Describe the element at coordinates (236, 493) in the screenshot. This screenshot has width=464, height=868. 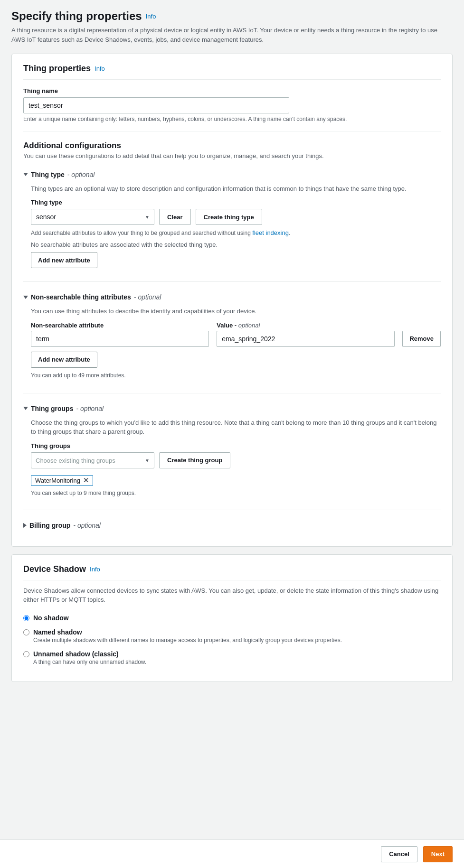
I see `groups-hint: You can select up to 9 more thing groups…` at that location.